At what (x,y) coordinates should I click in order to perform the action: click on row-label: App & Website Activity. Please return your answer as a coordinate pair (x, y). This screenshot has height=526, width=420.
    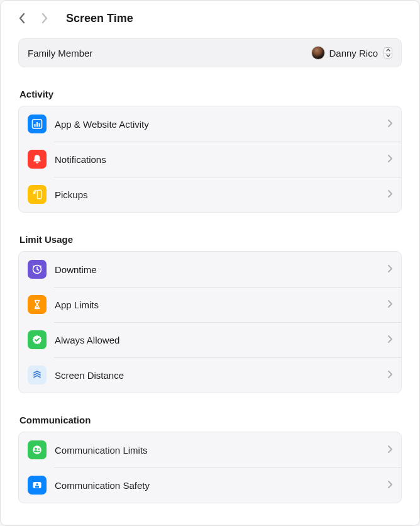
    Looking at the image, I should click on (221, 125).